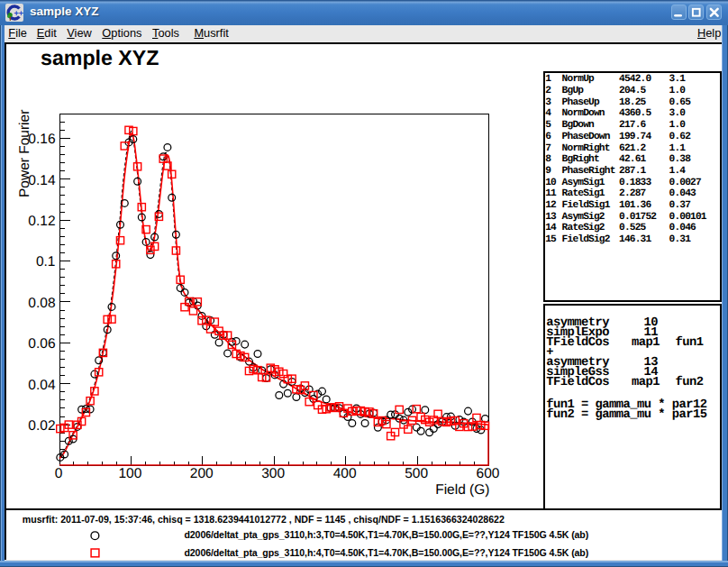  Describe the element at coordinates (632, 160) in the screenshot. I see `svg-text: 42.61` at that location.